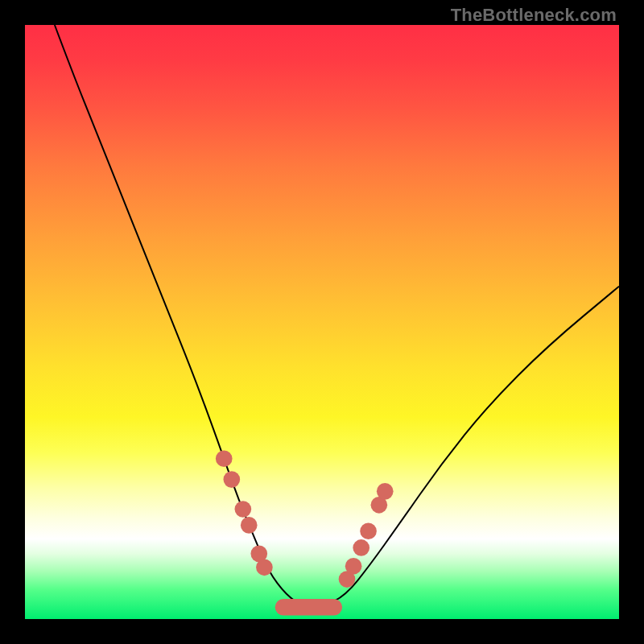  Describe the element at coordinates (534, 15) in the screenshot. I see `watermark-text: TheBottleneck.com` at that location.